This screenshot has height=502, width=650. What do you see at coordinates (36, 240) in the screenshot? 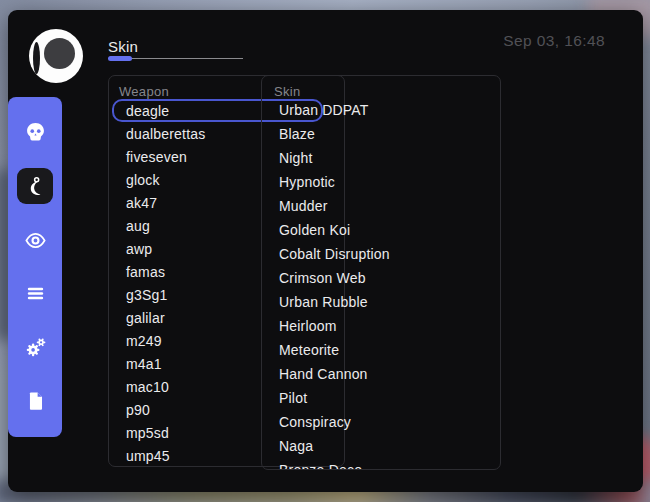
I see `eye-icon` at bounding box center [36, 240].